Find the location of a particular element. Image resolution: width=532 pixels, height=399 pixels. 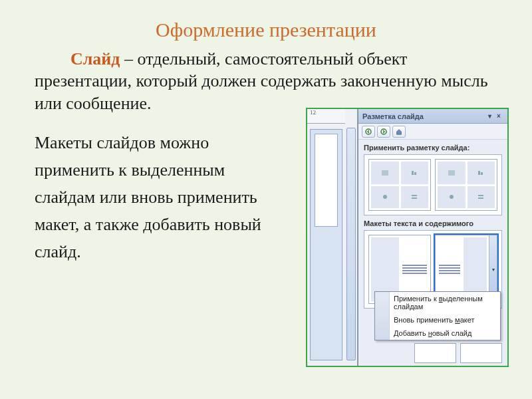

paragraph-1: Слайд – отдельный, самостоятельный объек… is located at coordinates (267, 81).